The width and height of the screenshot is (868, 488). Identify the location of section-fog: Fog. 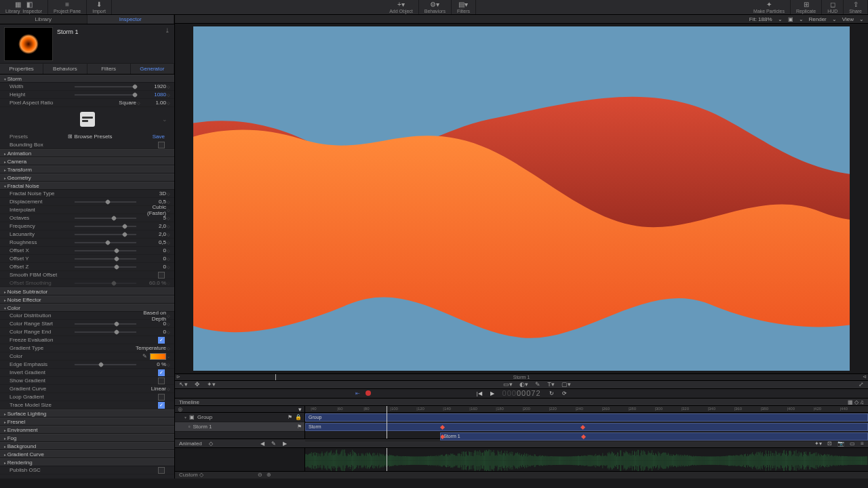
(87, 438).